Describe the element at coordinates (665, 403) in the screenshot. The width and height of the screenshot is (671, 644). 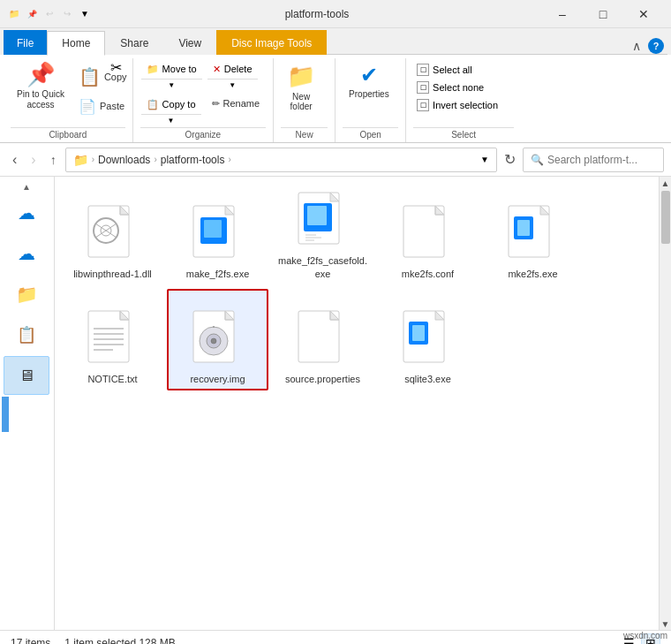
I see `scrollbar-vertical: ▲ ▼` at that location.